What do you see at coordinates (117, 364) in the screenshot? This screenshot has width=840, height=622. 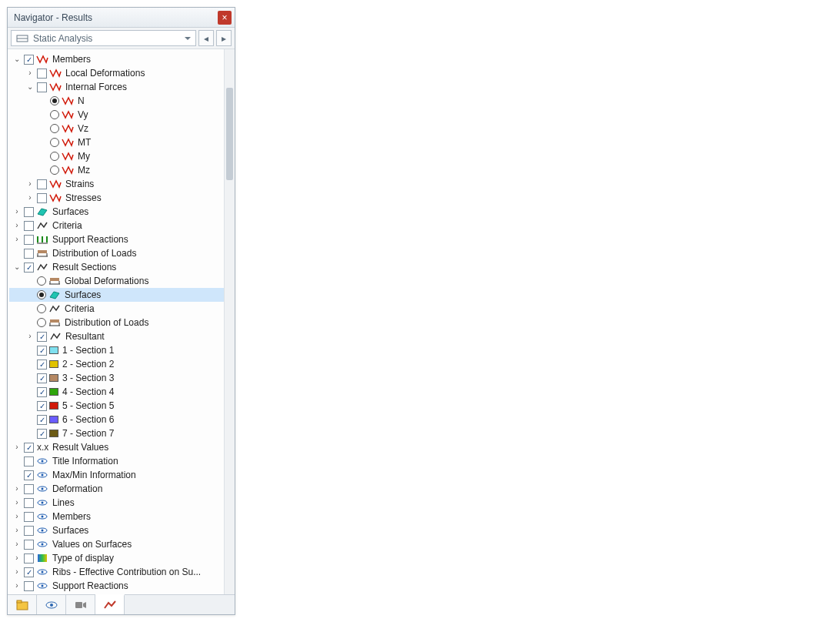 I see `tree-row: 2 - Section 2` at bounding box center [117, 364].